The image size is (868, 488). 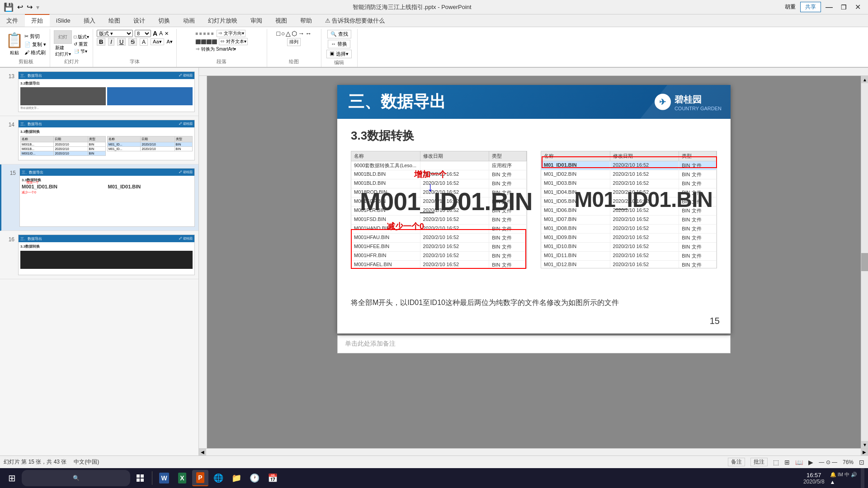 I want to click on reset-btn: ↺ 重置, so click(x=81, y=44).